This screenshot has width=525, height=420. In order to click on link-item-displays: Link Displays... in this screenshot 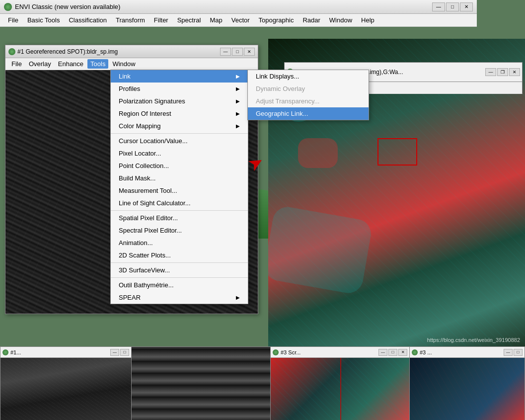, I will do `click(308, 77)`.